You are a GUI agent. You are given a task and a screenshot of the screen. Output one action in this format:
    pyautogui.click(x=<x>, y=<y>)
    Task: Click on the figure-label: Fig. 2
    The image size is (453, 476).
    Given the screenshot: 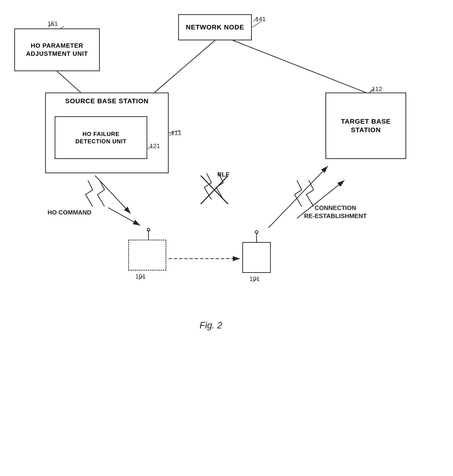 What is the action you would take?
    pyautogui.click(x=211, y=325)
    